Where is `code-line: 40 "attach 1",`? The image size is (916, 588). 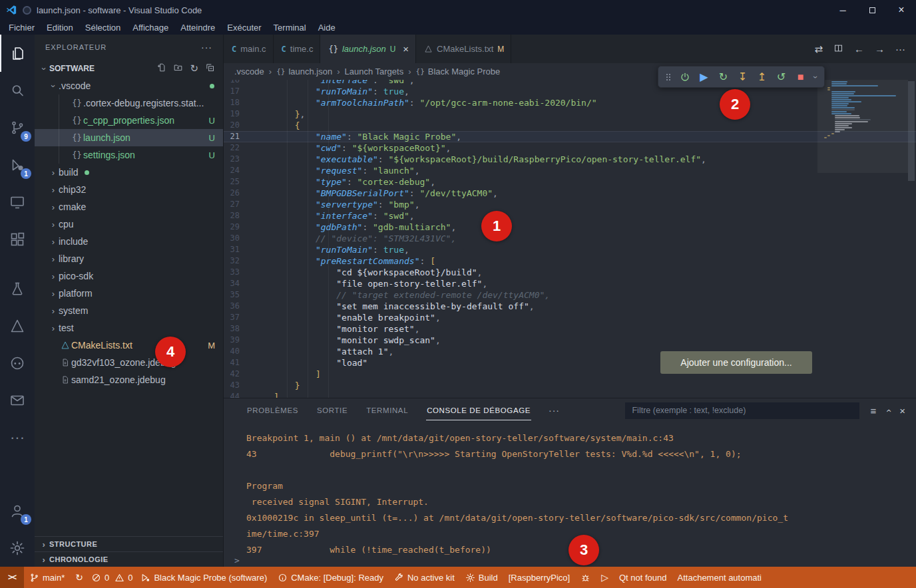
code-line: 40 "attach 1", is located at coordinates (570, 351).